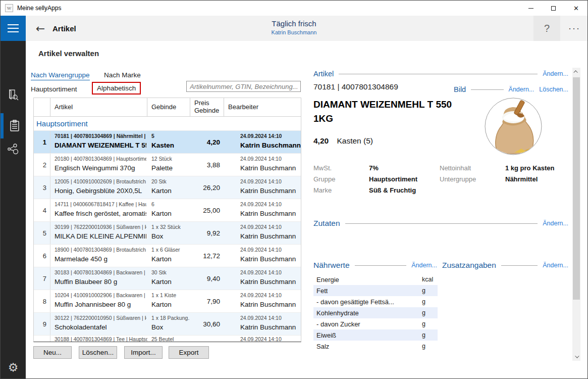 The height and width of the screenshot is (379, 588). What do you see at coordinates (356, 87) in the screenshot?
I see `article-code: 70181 | 4007801304869` at bounding box center [356, 87].